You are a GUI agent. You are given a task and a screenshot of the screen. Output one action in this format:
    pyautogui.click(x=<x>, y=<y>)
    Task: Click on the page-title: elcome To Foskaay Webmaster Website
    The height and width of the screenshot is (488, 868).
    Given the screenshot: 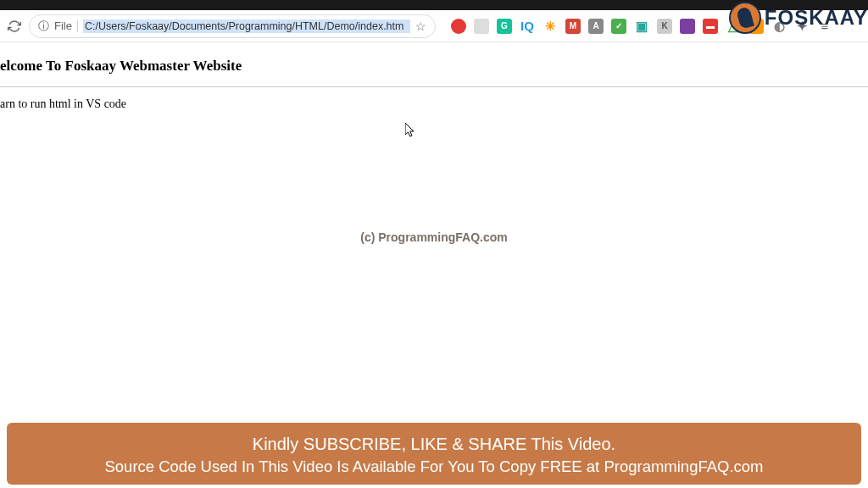 What is the action you would take?
    pyautogui.click(x=434, y=63)
    